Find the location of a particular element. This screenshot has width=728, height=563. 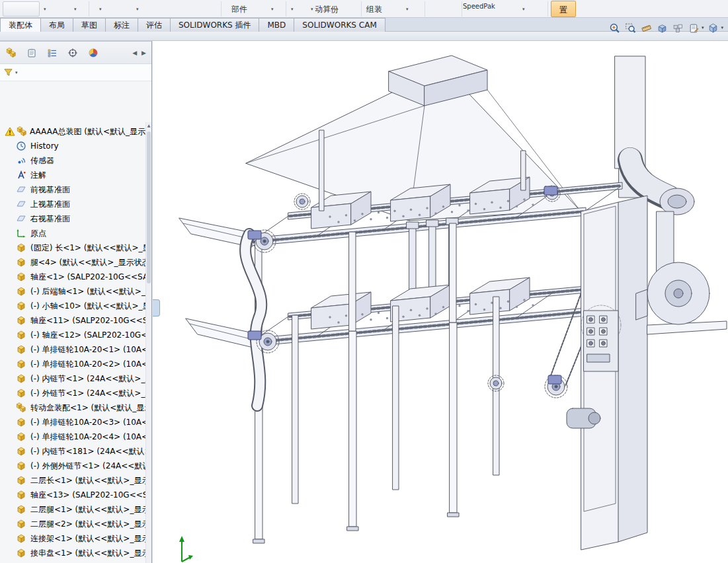

tree-scrollbar-thumb is located at coordinates (149, 207).